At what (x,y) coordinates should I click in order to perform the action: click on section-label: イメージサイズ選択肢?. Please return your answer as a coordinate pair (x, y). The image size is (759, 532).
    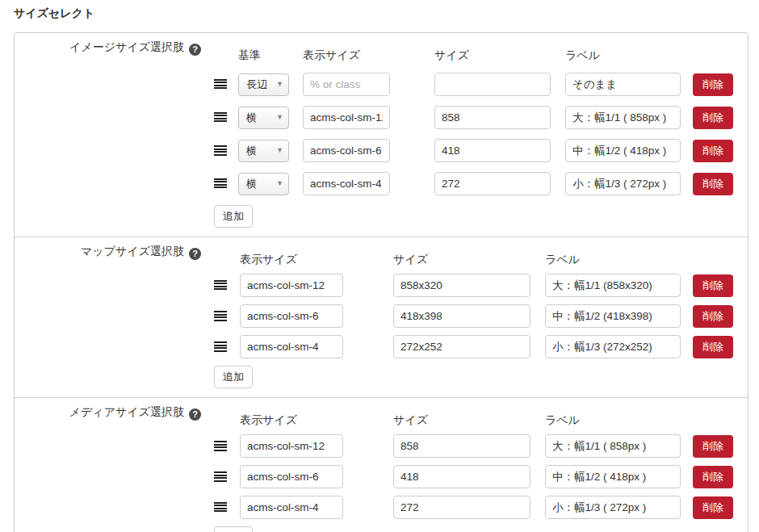
    Looking at the image, I should click on (108, 134).